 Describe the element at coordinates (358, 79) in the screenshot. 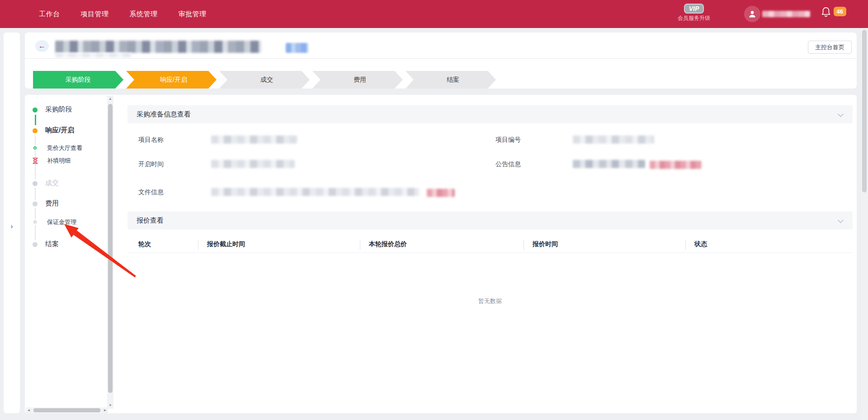

I see `step-fees: 费用` at that location.